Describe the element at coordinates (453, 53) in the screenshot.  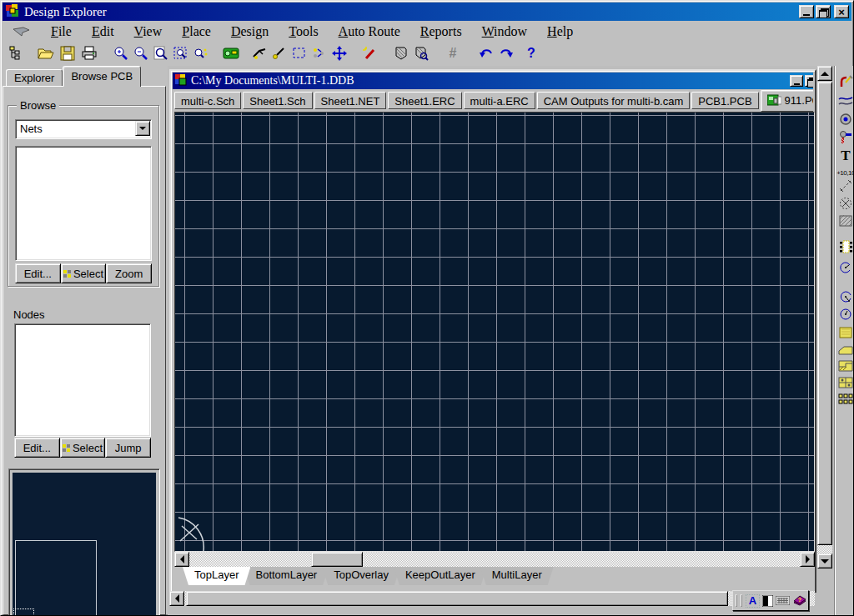
I see `grid-toggle-button: #` at that location.